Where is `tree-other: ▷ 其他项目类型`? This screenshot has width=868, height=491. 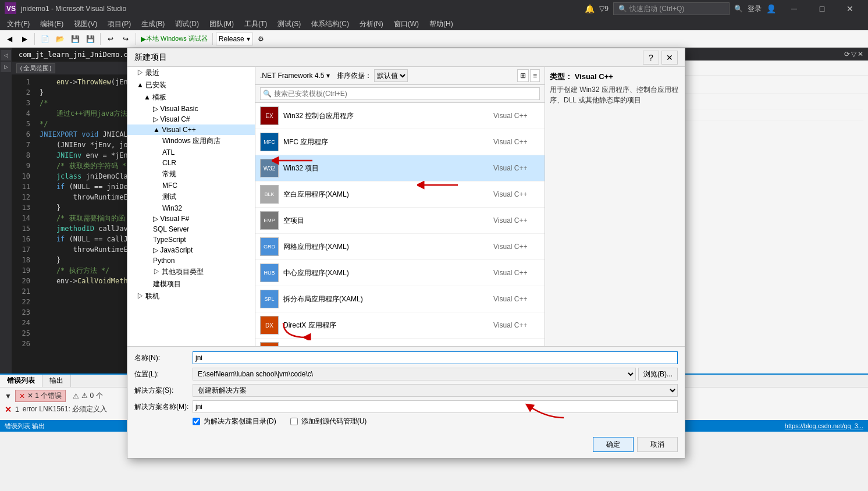 tree-other: ▷ 其他项目类型 is located at coordinates (191, 272).